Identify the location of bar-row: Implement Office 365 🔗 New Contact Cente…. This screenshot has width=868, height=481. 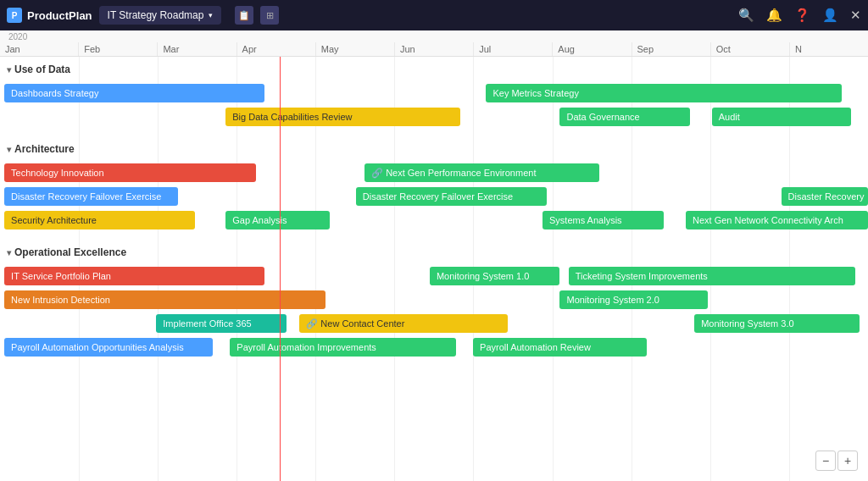
(434, 323).